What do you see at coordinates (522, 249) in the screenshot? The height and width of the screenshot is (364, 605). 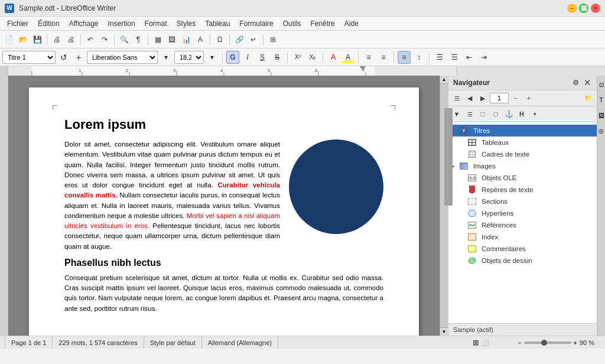 I see `nav-item-commentaires: Commentaires` at bounding box center [522, 249].